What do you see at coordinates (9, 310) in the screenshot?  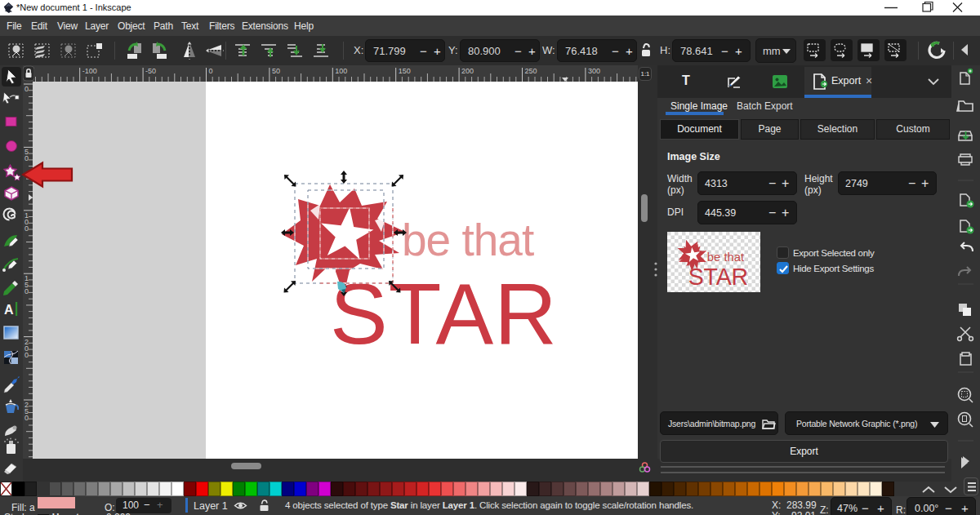 I see `svg-text: A` at bounding box center [9, 310].